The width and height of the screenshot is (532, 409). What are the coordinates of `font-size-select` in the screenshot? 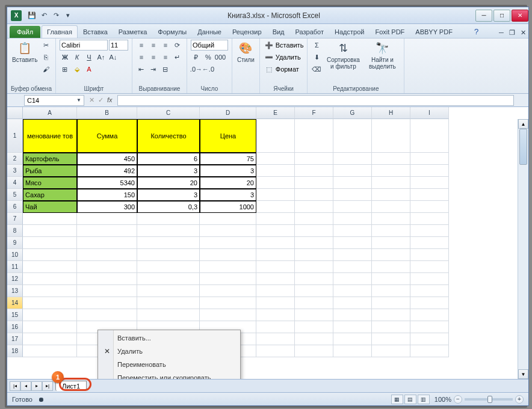 It's located at (119, 45).